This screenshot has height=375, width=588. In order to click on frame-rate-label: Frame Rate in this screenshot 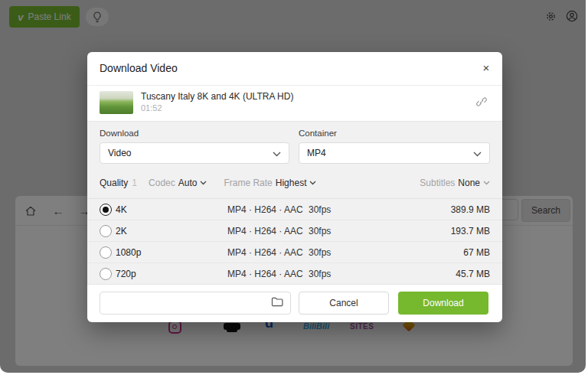, I will do `click(248, 183)`.